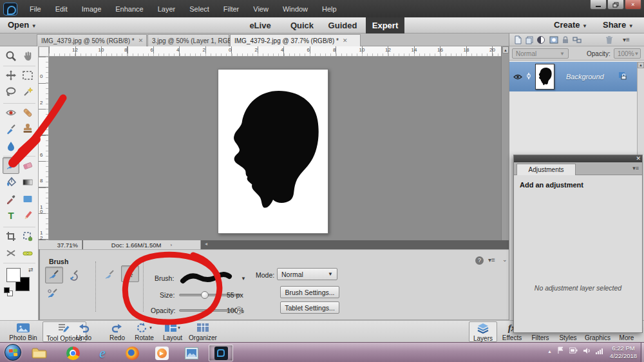  What do you see at coordinates (540, 53) in the screenshot?
I see `blend-mode-select: Normal▼` at bounding box center [540, 53].